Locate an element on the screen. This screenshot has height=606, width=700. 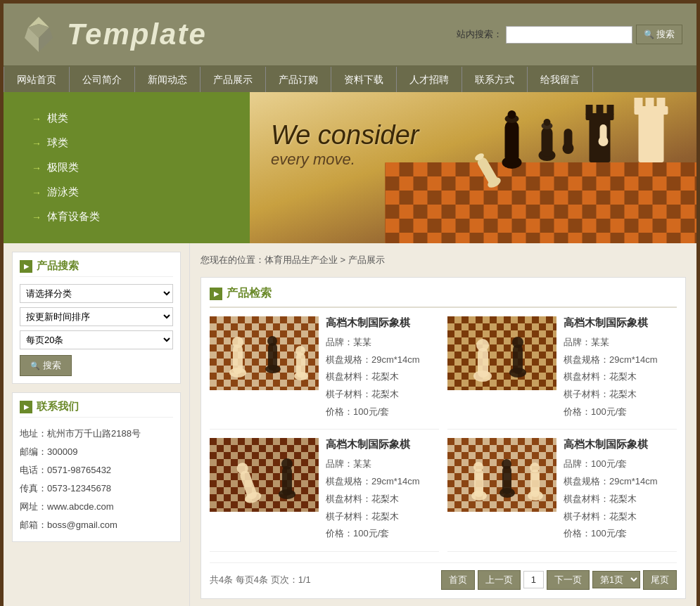
contact-email: 邮箱：boss@gmail.com is located at coordinates (96, 525).